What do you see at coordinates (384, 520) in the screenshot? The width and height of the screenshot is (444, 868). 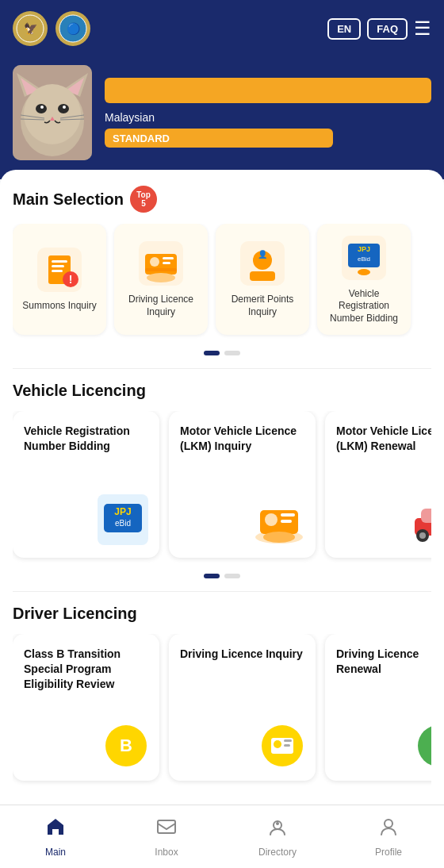 I see `motor-vehicle-licence-renewal-icon` at bounding box center [384, 520].